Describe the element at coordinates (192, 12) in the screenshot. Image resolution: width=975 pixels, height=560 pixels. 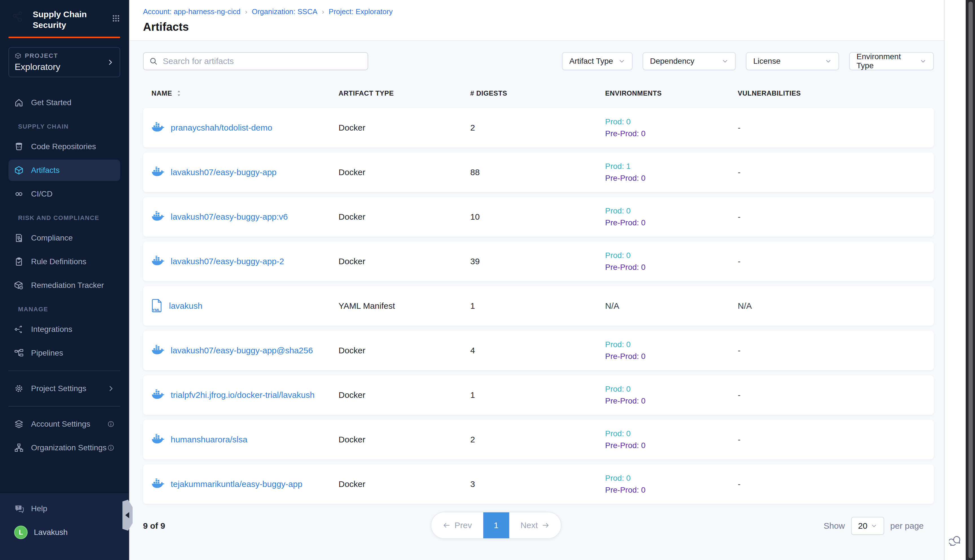
I see `breadcrumb-account-link: Account: app-harness-ng-cicd` at that location.